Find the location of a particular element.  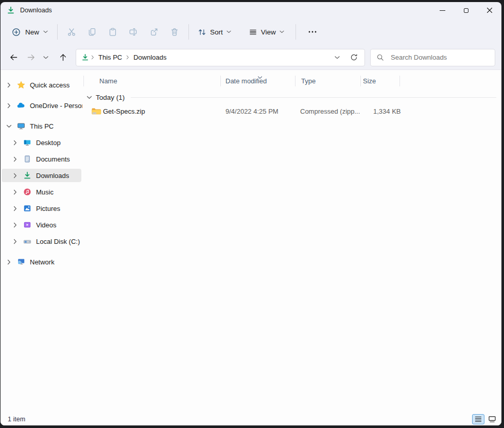

maximize-icon is located at coordinates (466, 10).